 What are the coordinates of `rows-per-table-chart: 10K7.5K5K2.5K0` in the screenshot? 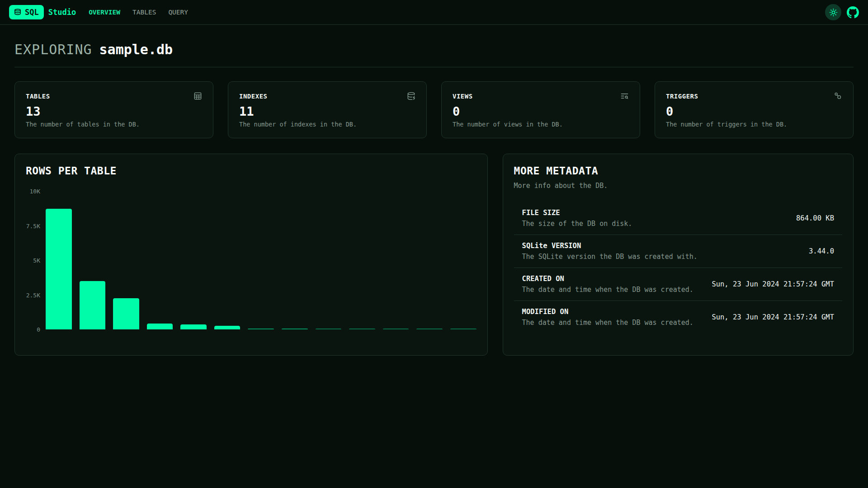 It's located at (251, 260).